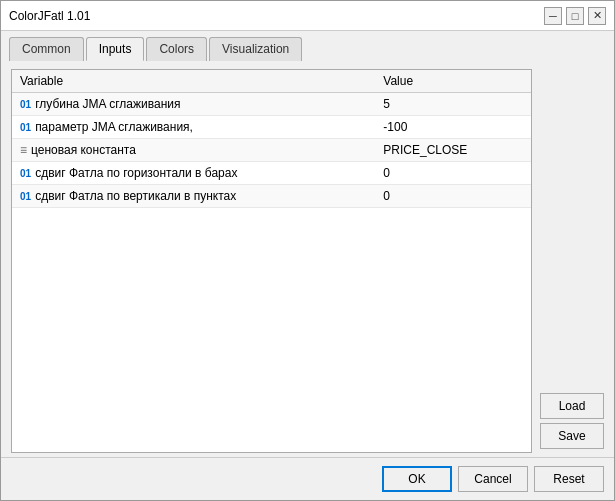 This screenshot has width=615, height=501. What do you see at coordinates (272, 174) in the screenshot?
I see `table-row: 01сдвиг Фатла по горизонтали в барах0` at bounding box center [272, 174].